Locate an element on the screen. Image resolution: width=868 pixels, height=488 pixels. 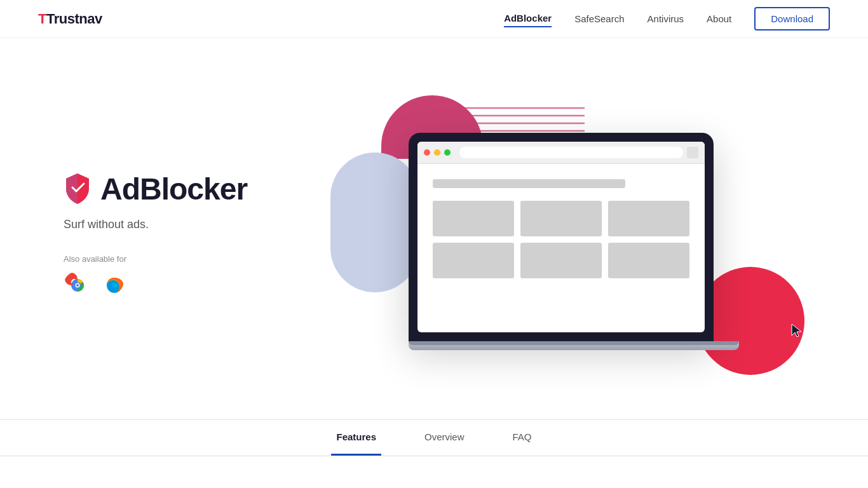
hero-content-left: AdBlocker Surf without ads. Also availab… is located at coordinates (197, 235).